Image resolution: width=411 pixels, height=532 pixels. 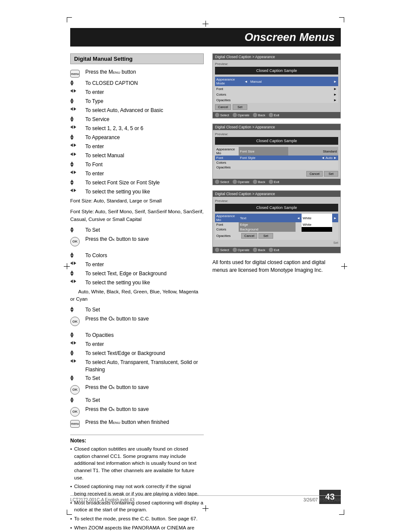 What do you see at coordinates (277, 154) in the screenshot?
I see `screen2-body: Preview: Closed Caption Sample Appearanc…` at bounding box center [277, 154].